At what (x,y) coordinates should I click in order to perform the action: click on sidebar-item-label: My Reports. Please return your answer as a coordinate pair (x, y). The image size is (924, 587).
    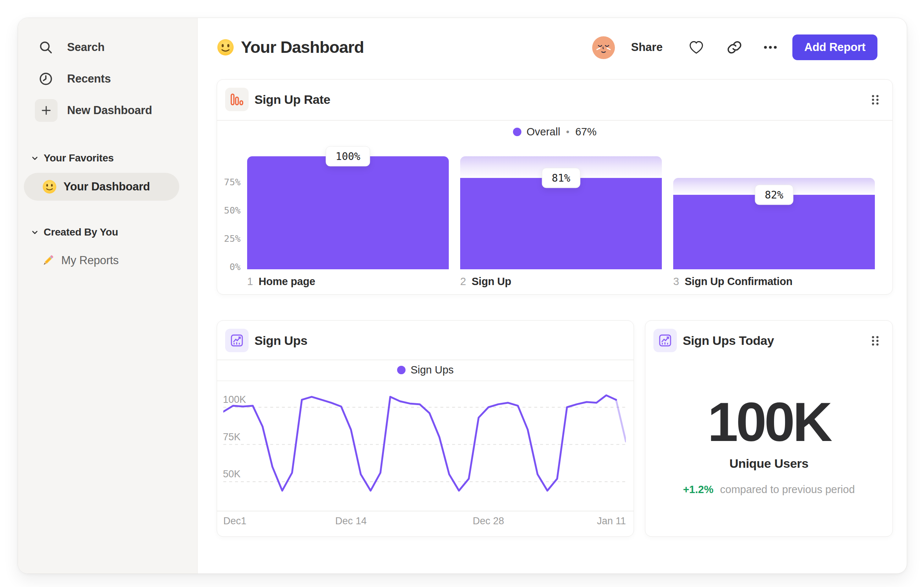
    Looking at the image, I should click on (90, 260).